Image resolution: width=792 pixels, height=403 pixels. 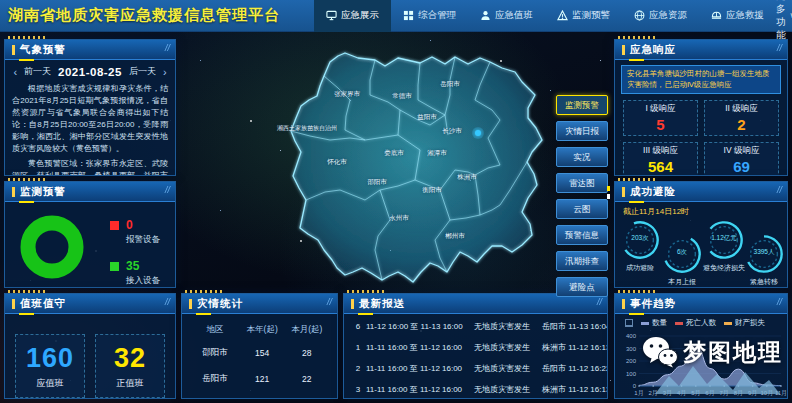 What do you see at coordinates (660, 124) in the screenshot?
I see `level-value: 5` at bounding box center [660, 124].